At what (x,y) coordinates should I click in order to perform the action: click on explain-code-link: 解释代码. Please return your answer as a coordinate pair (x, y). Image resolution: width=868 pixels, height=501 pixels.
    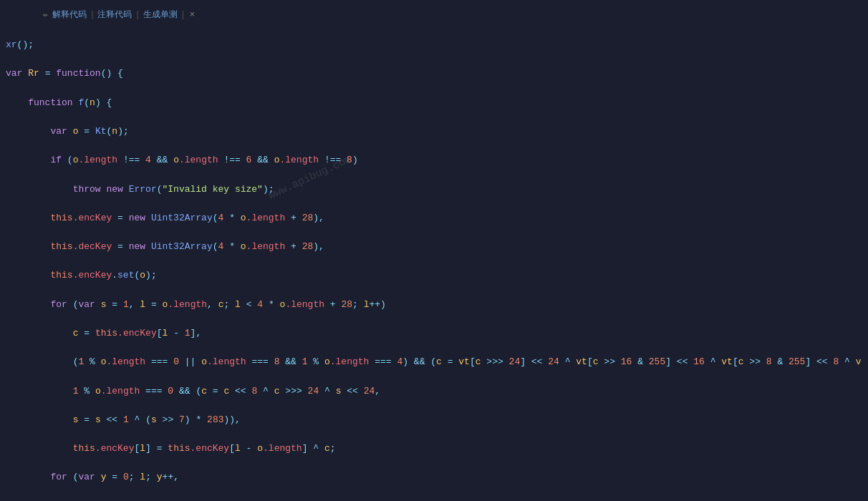
    Looking at the image, I should click on (69, 14).